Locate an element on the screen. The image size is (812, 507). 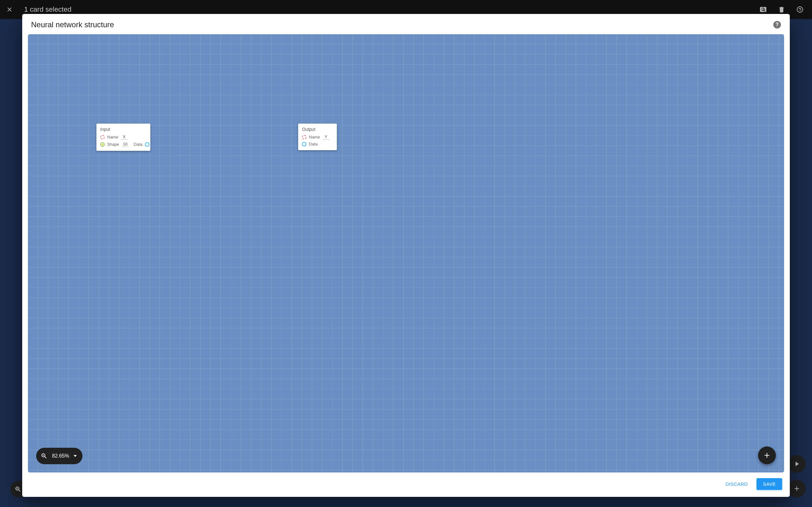
background-play-fab is located at coordinates (797, 464).